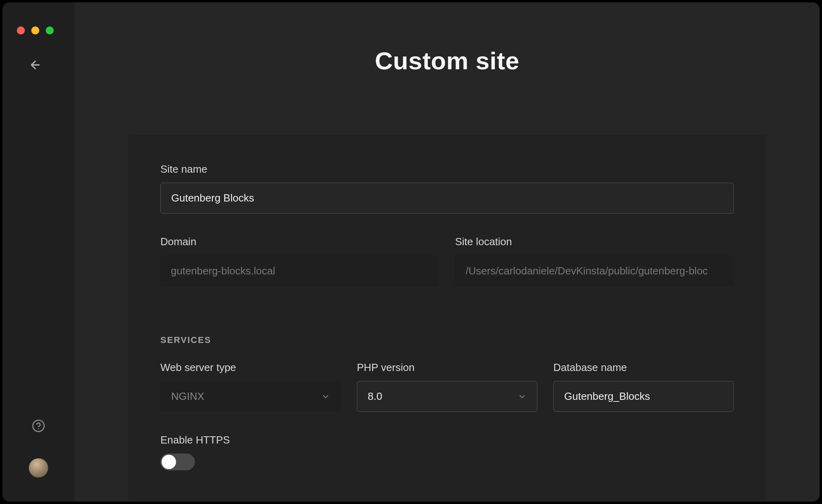  What do you see at coordinates (21, 30) in the screenshot?
I see `close-window-button` at bounding box center [21, 30].